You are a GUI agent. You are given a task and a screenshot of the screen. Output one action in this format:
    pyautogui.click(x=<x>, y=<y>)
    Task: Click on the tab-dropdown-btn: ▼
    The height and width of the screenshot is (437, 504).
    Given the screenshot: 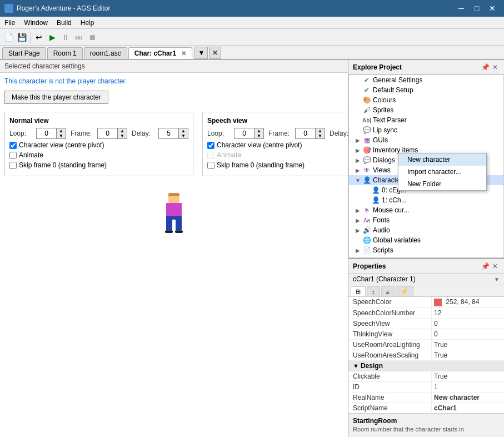 What is the action you would take?
    pyautogui.click(x=201, y=53)
    